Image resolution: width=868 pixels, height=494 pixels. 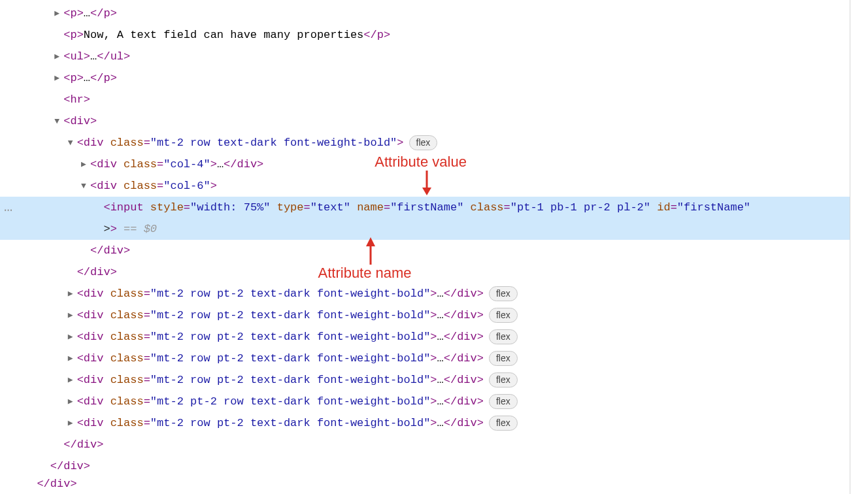 I want to click on dom-node: ▼<div class="mt-2 row text-dark font-wei…, so click(x=425, y=142).